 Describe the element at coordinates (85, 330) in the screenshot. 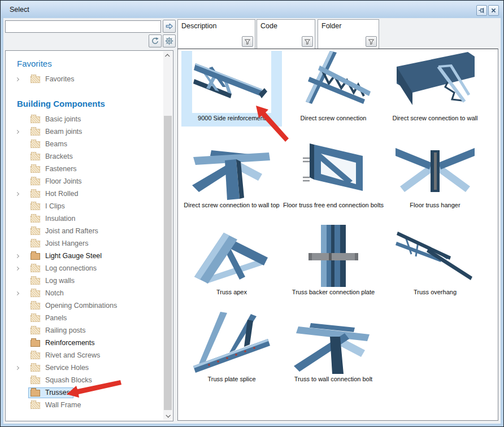

I see `sidebar-item-railing-posts: Railing posts` at that location.